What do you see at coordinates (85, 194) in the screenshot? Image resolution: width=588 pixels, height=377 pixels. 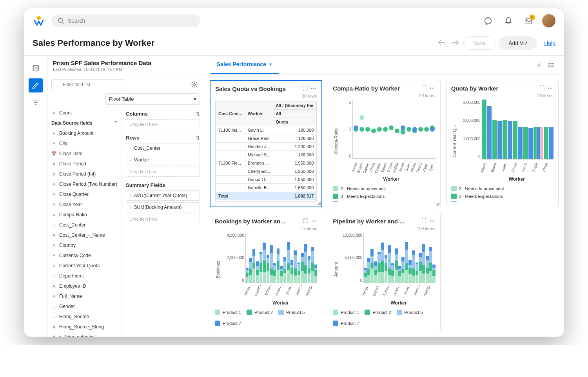 I see `field-item: AClose Quarter` at bounding box center [85, 194].